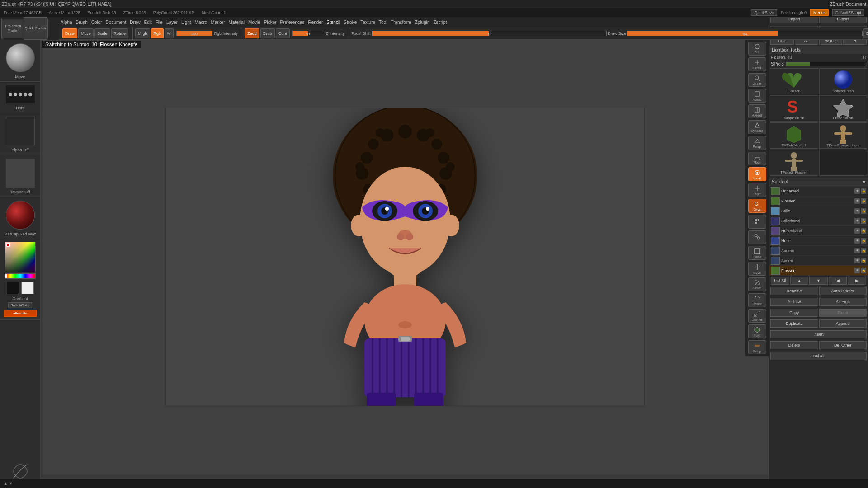 This screenshot has width=868, height=488. Describe the element at coordinates (383, 23) in the screenshot. I see `menu-tool: Tool` at that location.